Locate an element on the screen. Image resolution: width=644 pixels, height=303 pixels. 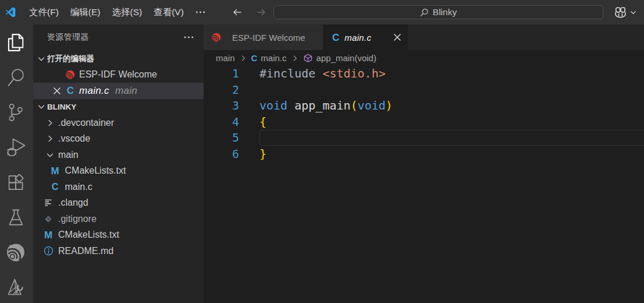
activity-bar-explorer is located at coordinates (16, 43).